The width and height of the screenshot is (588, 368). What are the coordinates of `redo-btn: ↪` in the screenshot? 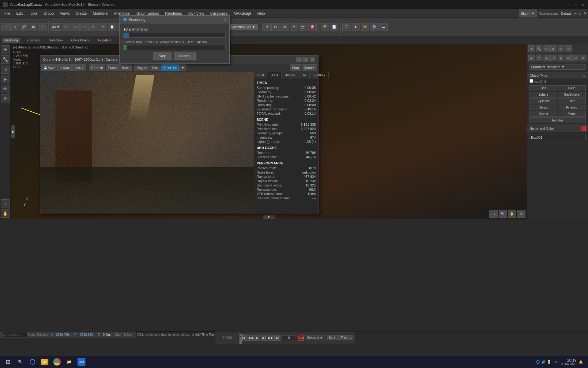 It's located at (15, 27).